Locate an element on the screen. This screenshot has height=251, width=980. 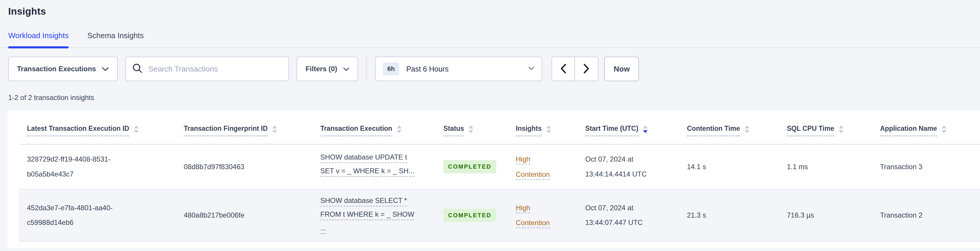
column-header-transaction-execution: Transaction Execution is located at coordinates (374, 130).